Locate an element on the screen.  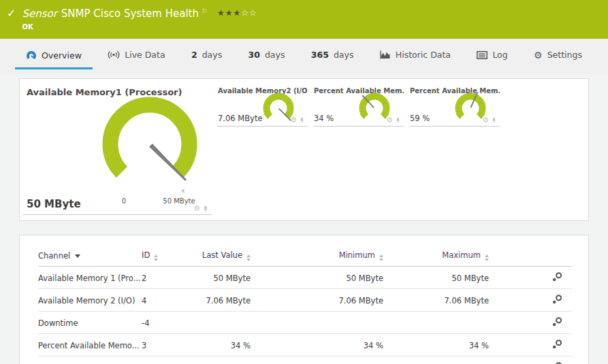
channel-last-value: 7.06 MByte is located at coordinates (217, 301).